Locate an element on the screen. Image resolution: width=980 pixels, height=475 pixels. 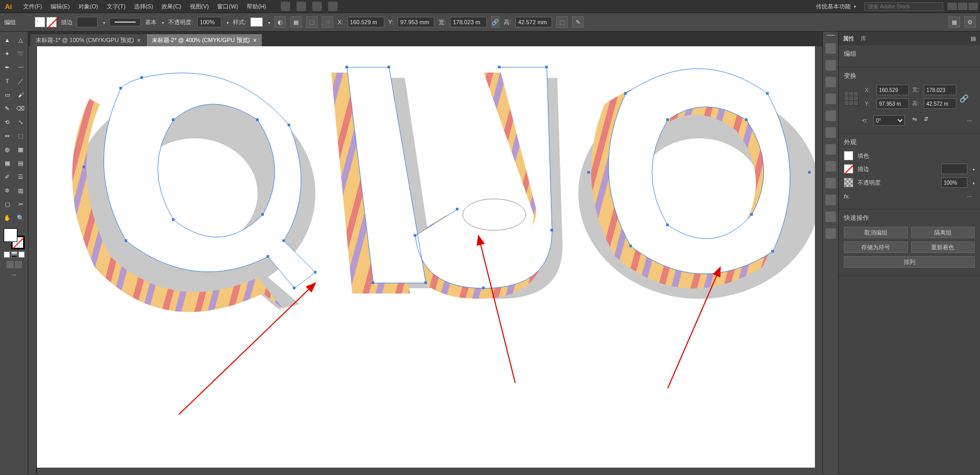
brush-preview is located at coordinates (125, 22).